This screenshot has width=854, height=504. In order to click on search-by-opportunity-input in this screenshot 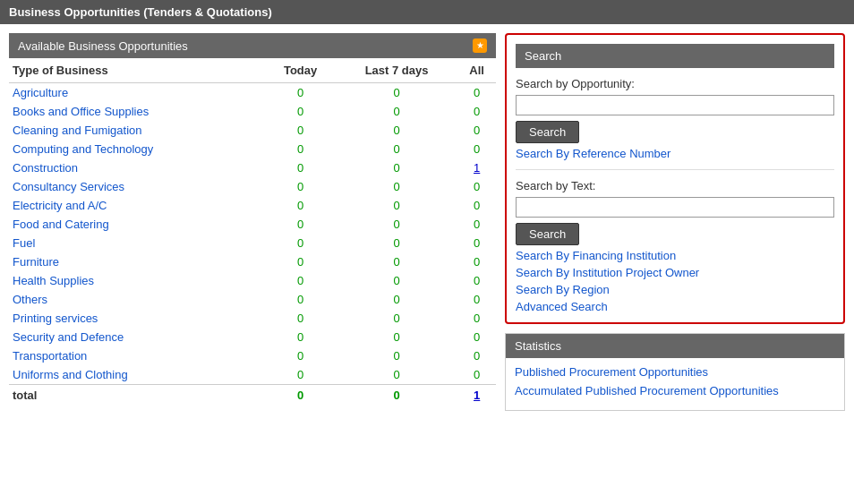, I will do `click(675, 106)`.